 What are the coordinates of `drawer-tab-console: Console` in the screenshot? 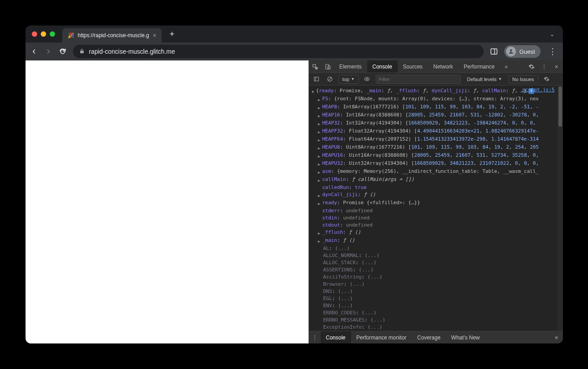 It's located at (336, 338).